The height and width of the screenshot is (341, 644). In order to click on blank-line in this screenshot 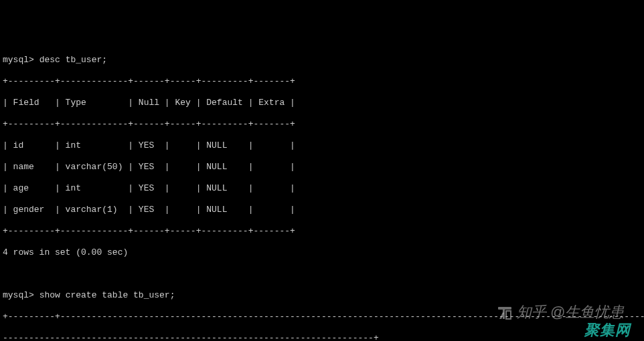, I will do `click(322, 274)`.